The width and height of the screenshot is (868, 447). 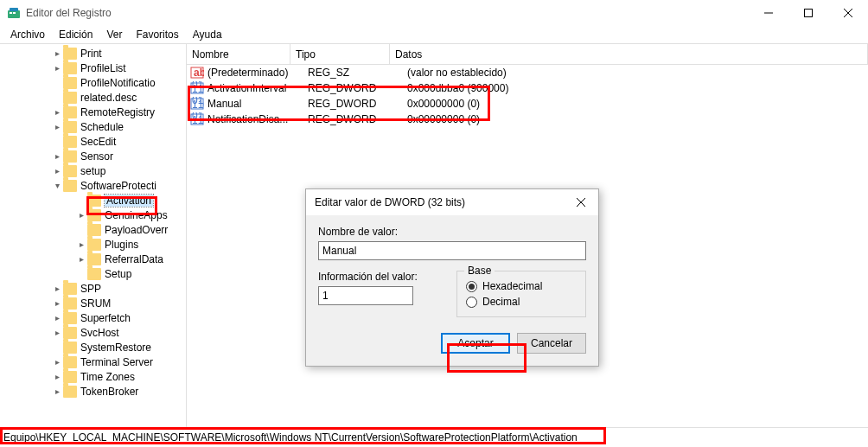 I want to click on tree-item-label: Activation, so click(x=129, y=201).